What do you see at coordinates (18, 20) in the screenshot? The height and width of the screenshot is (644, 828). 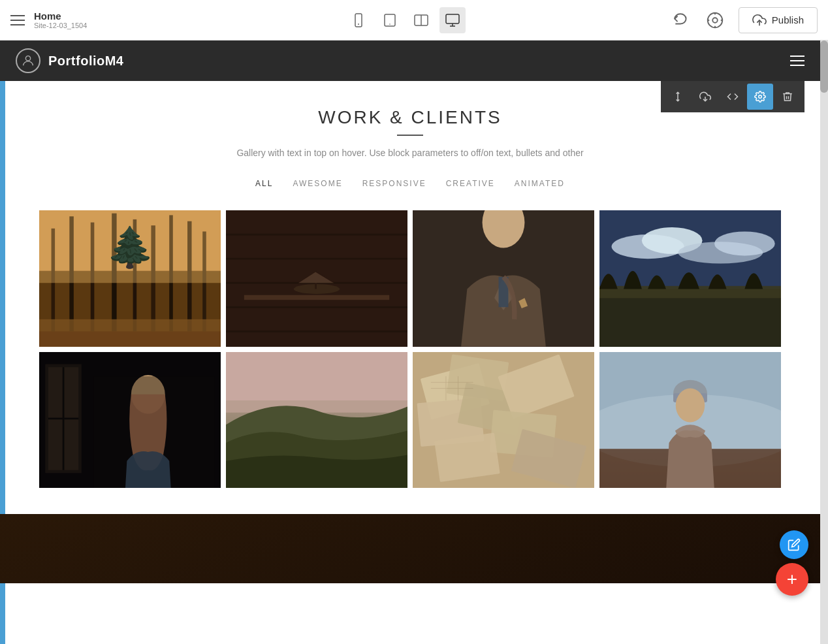 I see `menu-button` at bounding box center [18, 20].